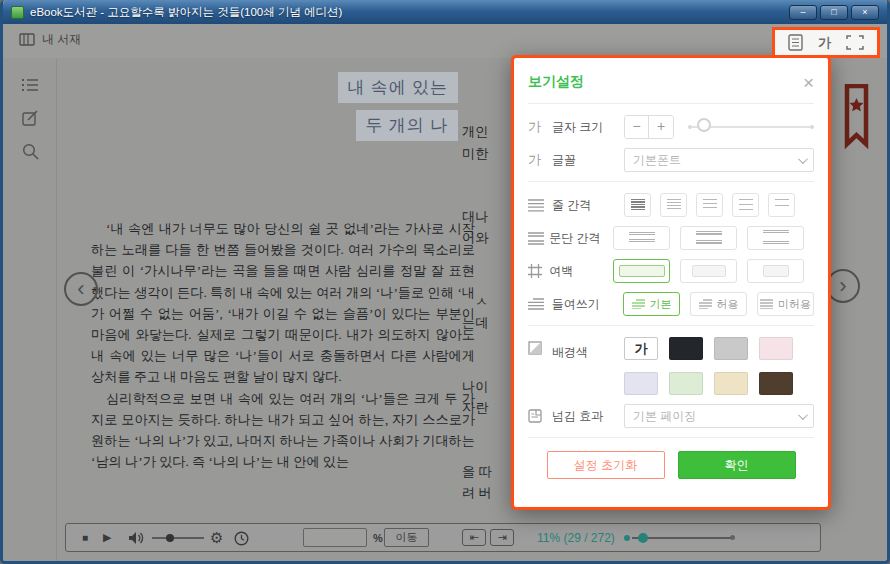 The width and height of the screenshot is (890, 564). Describe the element at coordinates (581, 272) in the screenshot. I see `margin-label: 여백` at that location.